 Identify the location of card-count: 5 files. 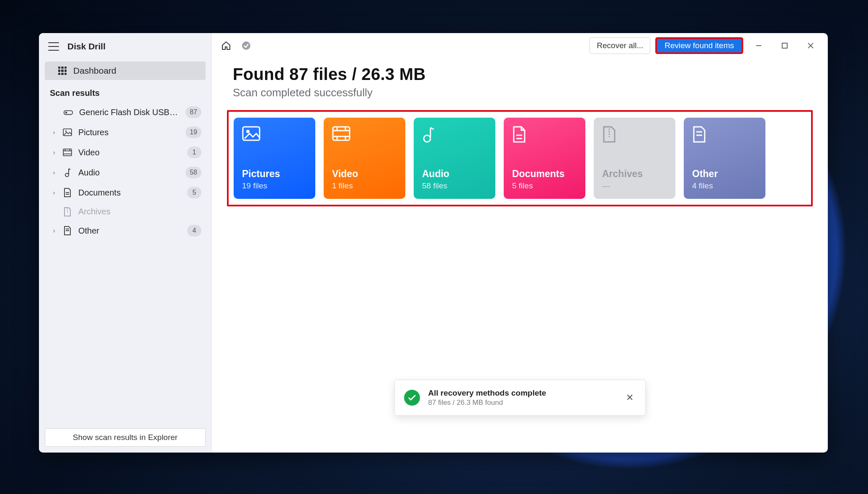
(544, 186).